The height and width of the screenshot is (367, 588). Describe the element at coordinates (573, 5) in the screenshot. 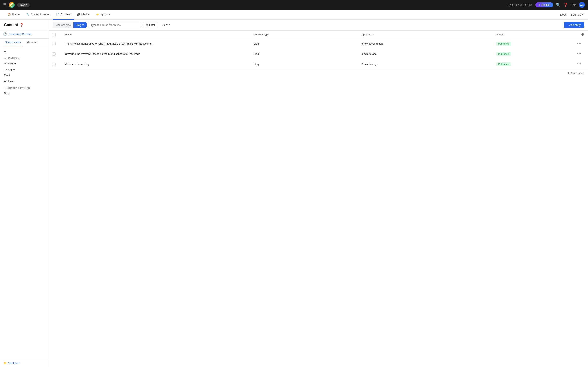

I see `help-label: Help` at that location.